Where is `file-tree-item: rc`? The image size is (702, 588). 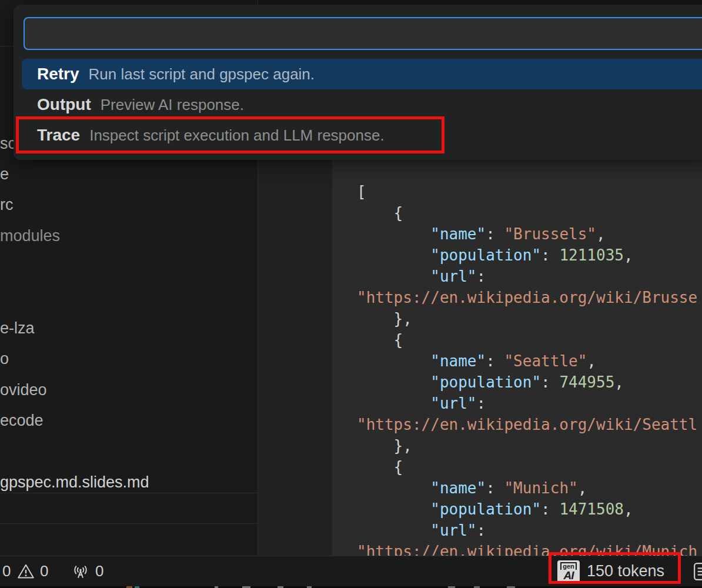 file-tree-item: rc is located at coordinates (129, 205).